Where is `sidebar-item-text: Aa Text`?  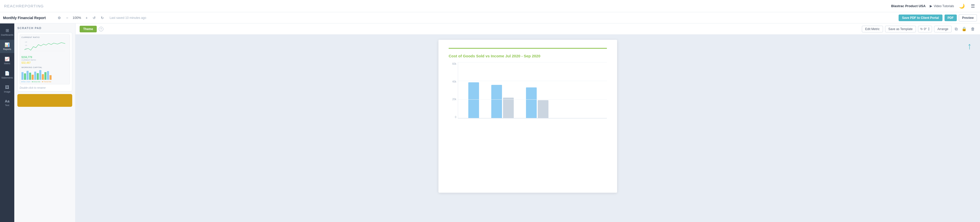
sidebar-item-text: Aa Text is located at coordinates (7, 103).